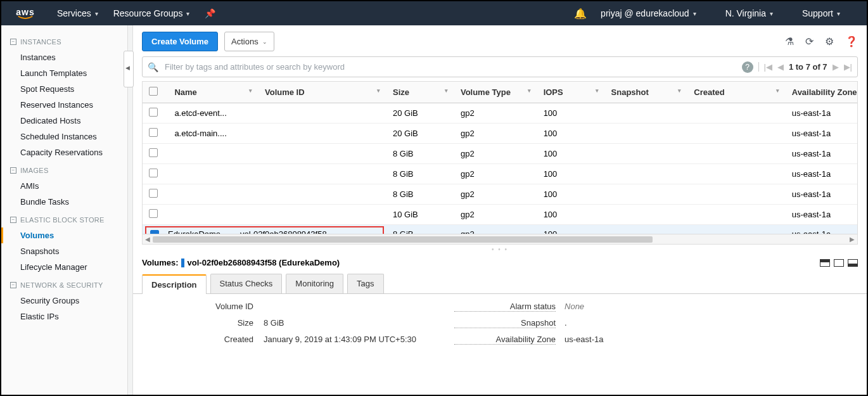 Image resolution: width=868 pixels, height=396 pixels. What do you see at coordinates (153, 67) in the screenshot?
I see `search-icon: 🔍` at bounding box center [153, 67].